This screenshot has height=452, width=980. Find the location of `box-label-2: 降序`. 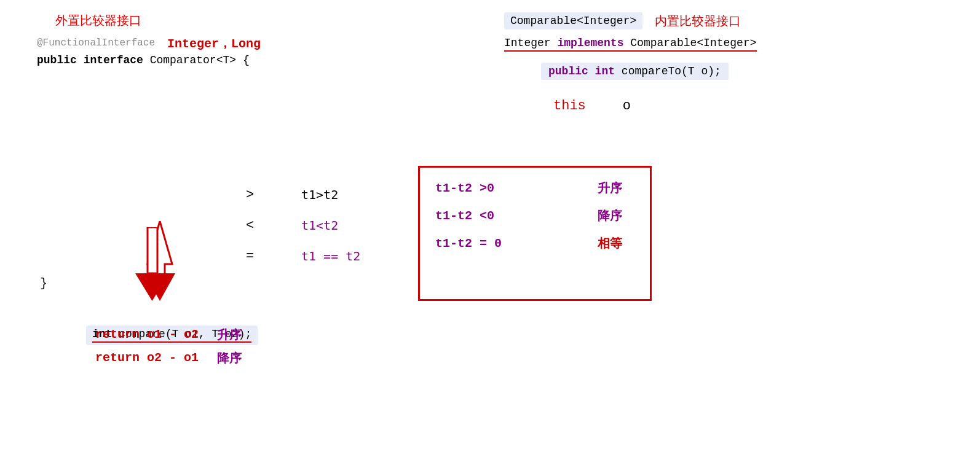

box-label-2: 降序 is located at coordinates (616, 216).